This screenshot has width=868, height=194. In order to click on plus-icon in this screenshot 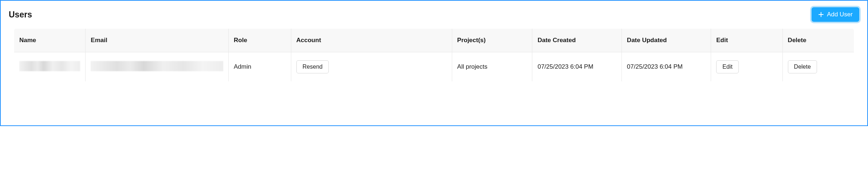, I will do `click(821, 15)`.